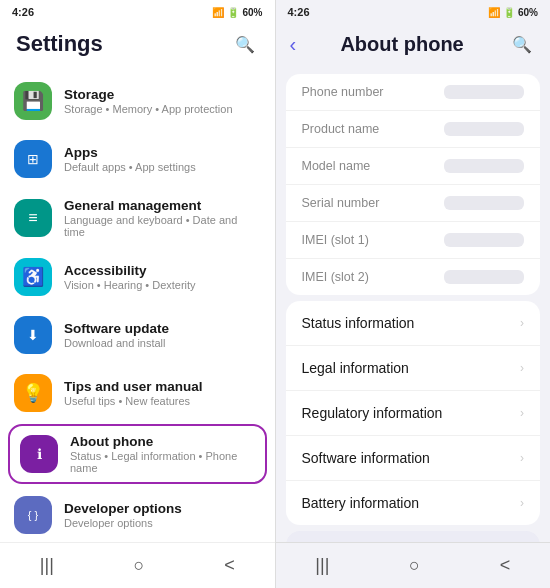 The height and width of the screenshot is (588, 550). Describe the element at coordinates (162, 167) in the screenshot. I see `apps-subtitle: Default apps • App settings` at that location.